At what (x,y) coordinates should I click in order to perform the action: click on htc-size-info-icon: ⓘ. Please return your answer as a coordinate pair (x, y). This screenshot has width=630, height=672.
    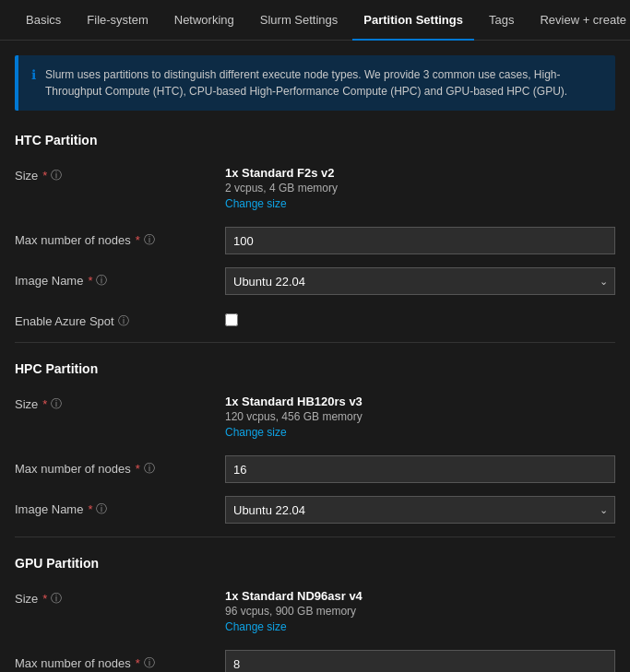
    Looking at the image, I should click on (56, 175).